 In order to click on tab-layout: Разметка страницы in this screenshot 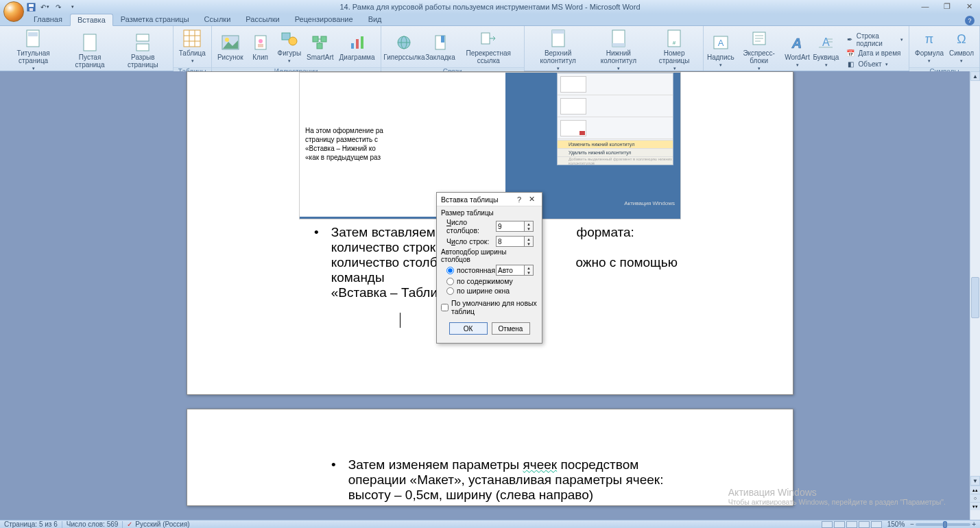, I will do `click(155, 19)`.